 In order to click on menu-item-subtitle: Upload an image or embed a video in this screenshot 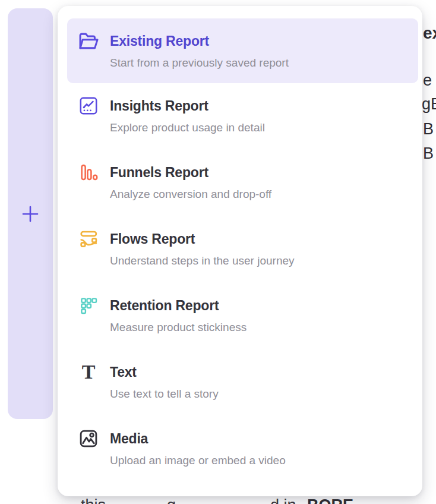, I will do `click(198, 461)`.